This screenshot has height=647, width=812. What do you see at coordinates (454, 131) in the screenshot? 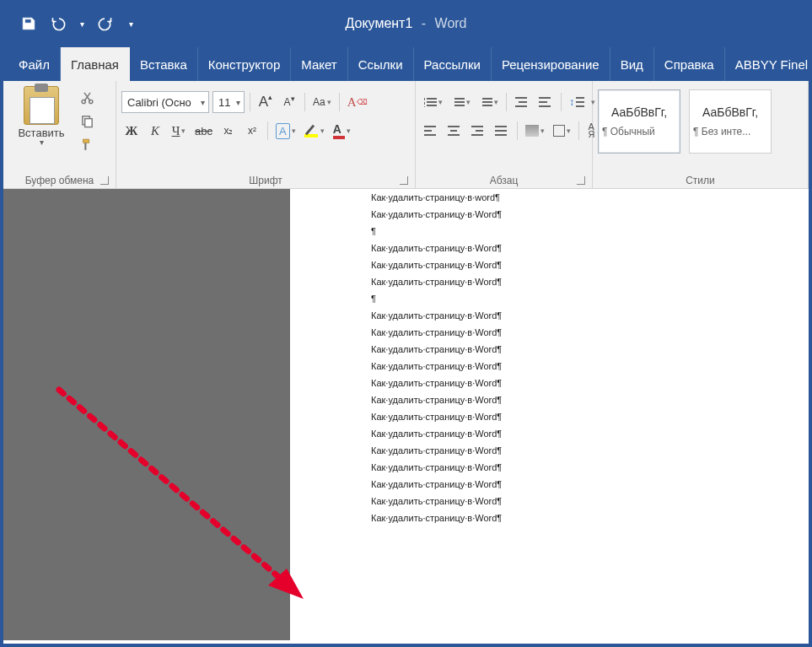
I see `align-center-button` at bounding box center [454, 131].